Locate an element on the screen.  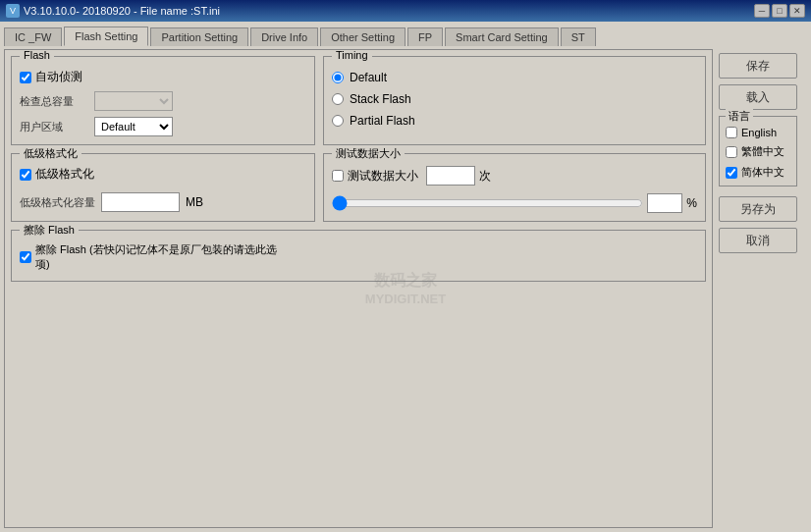
save-button: 保存 is located at coordinates (758, 66).